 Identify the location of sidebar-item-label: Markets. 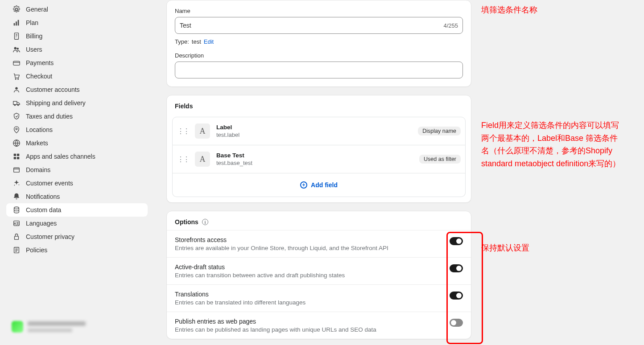
(37, 143).